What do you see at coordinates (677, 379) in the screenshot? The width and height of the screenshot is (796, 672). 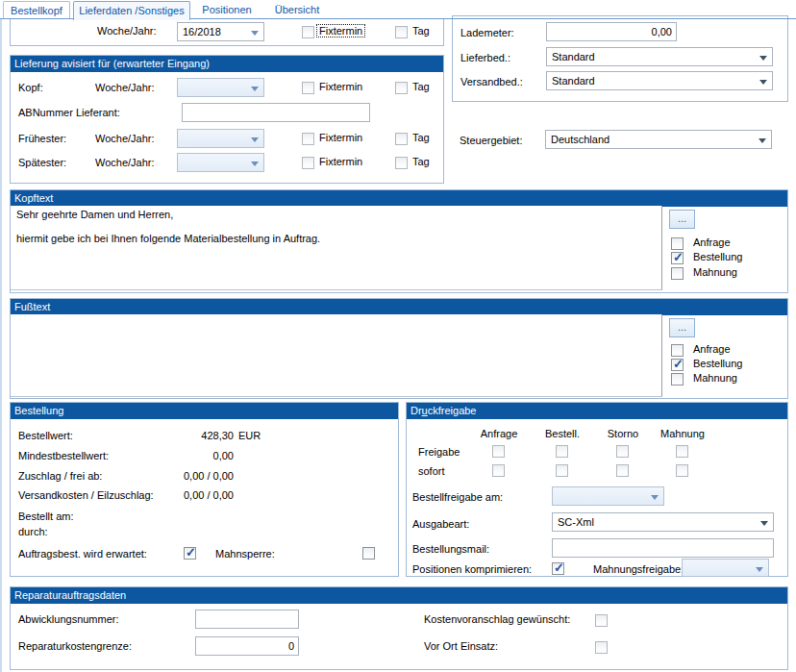 I see `fusstext-mahnung-checkbox` at bounding box center [677, 379].